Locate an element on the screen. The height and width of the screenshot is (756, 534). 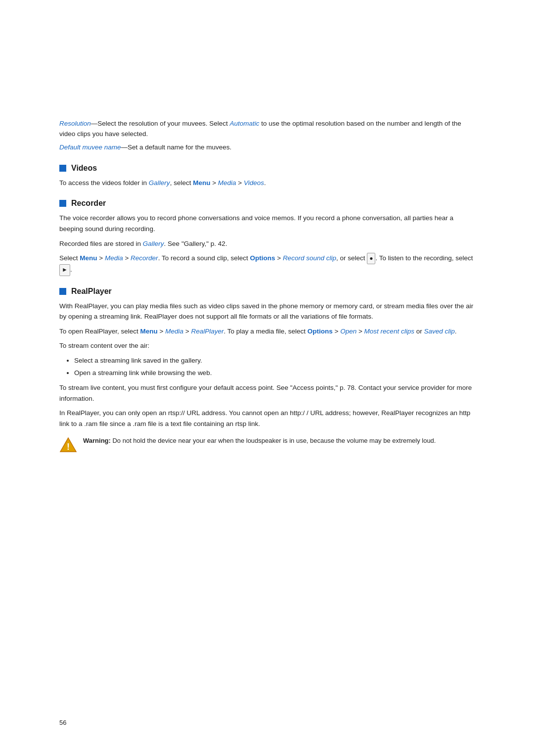
videos-square-icon is located at coordinates (63, 168).